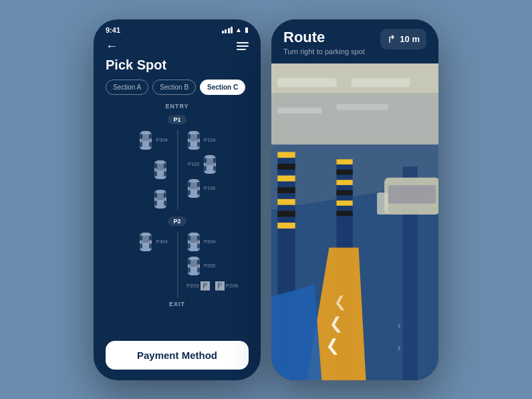  Describe the element at coordinates (177, 304) in the screenshot. I see `exit-label: EXIT` at that location.